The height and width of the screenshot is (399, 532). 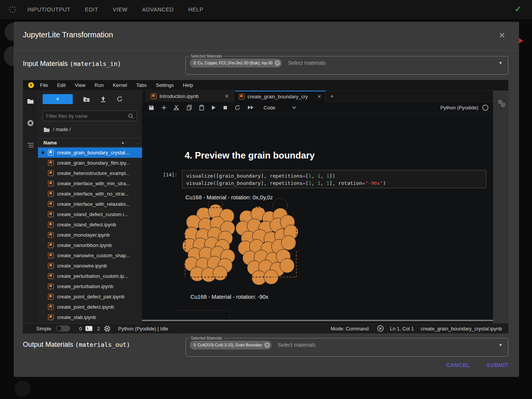 What do you see at coordinates (402, 328) in the screenshot?
I see `cursor-position: Ln 1, Col 1` at bounding box center [402, 328].